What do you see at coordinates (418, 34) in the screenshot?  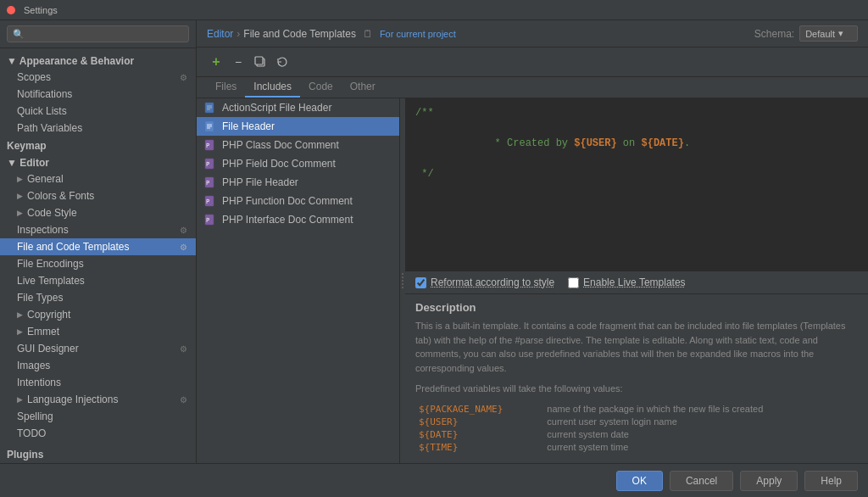 I see `breadcrumb-project: For current project` at bounding box center [418, 34].